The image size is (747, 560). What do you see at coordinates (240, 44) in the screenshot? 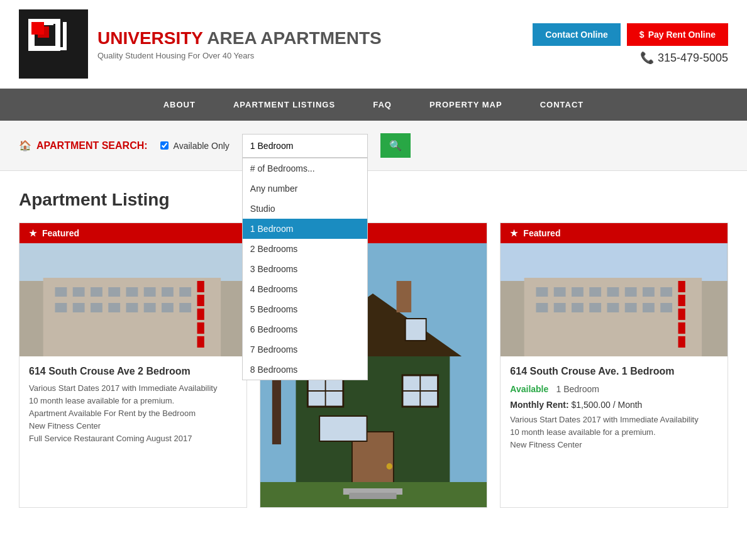
I see `site-branding: UNIVERSITY AREA APARTMENTS Quality Stude…` at bounding box center [240, 44].